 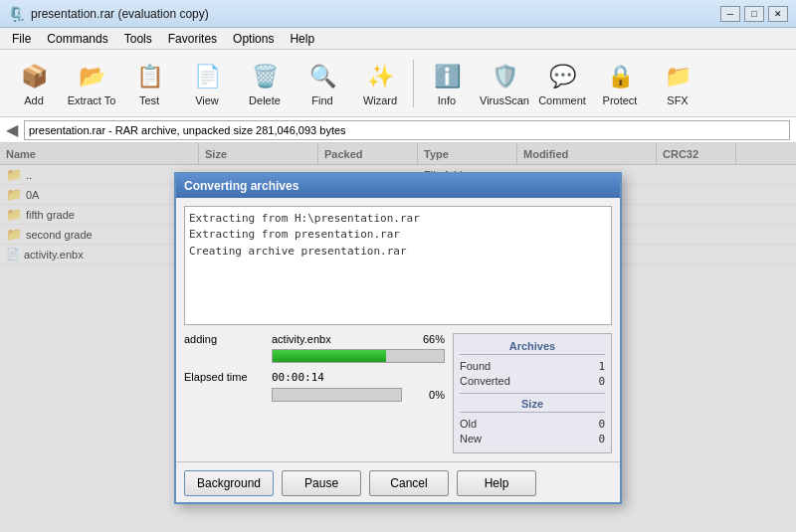 I want to click on file-bar-fill, so click(x=329, y=356).